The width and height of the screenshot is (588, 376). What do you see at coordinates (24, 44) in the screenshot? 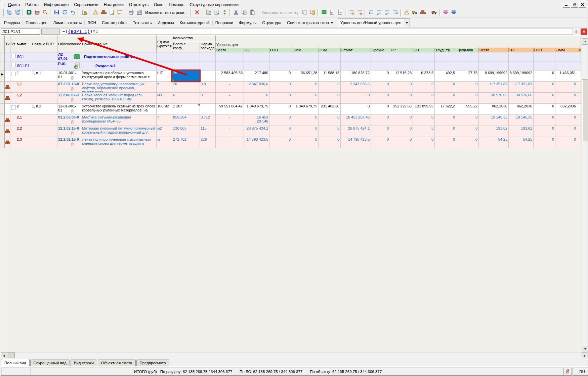
I see `column-header-3: №п/п` at bounding box center [24, 44].